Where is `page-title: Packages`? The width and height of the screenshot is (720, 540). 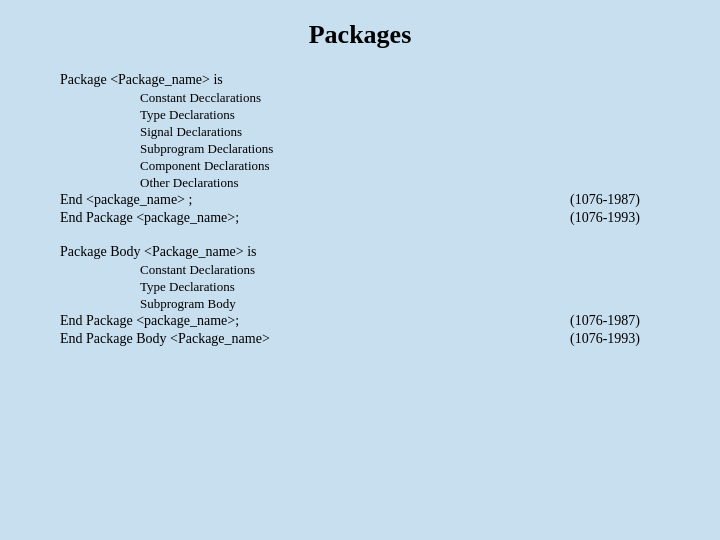 page-title: Packages is located at coordinates (360, 35).